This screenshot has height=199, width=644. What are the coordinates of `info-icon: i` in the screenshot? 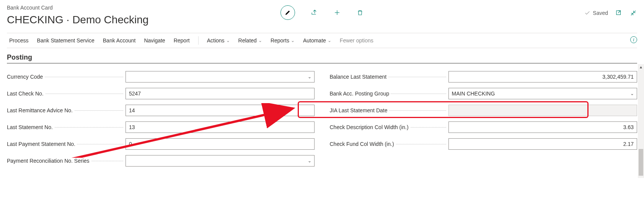 It's located at (634, 40).